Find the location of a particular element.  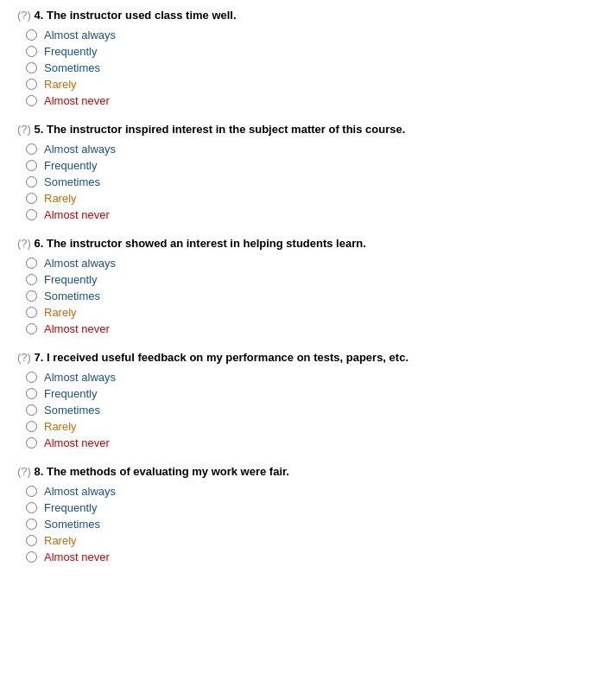

options-list-q5: Almost alwaysFrequentlySometimesRarelyAl… is located at coordinates (307, 181).